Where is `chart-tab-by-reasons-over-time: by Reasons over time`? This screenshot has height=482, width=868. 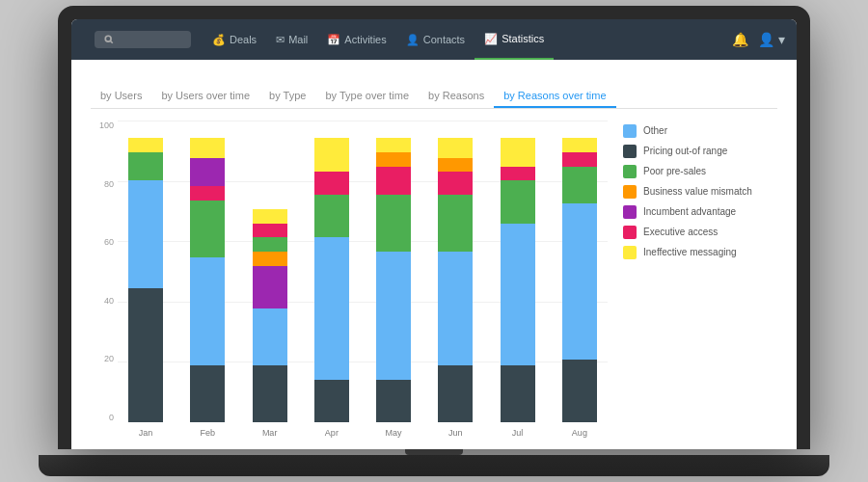 chart-tab-by-reasons-over-time: by Reasons over time is located at coordinates (555, 96).